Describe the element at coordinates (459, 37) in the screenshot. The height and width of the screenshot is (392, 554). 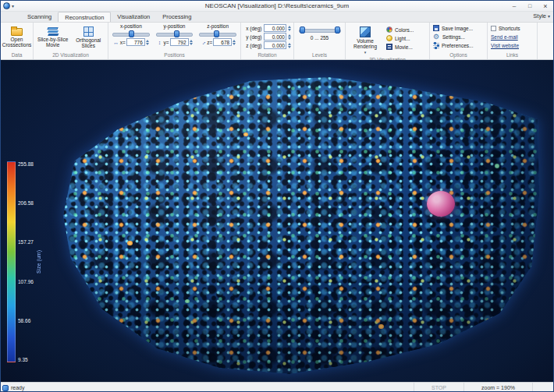
I see `settings-button: Settings...` at that location.